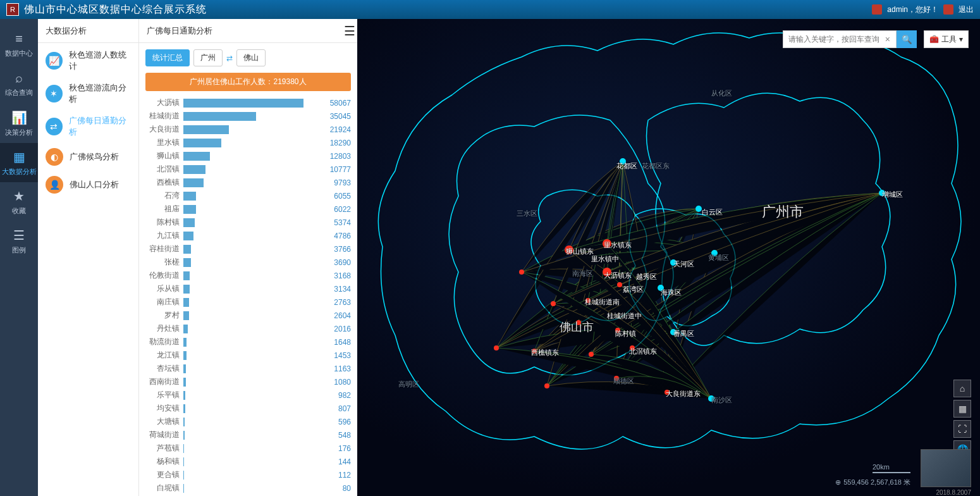 The image size is (980, 496). I want to click on tab-summary: 统计汇总, so click(168, 58).